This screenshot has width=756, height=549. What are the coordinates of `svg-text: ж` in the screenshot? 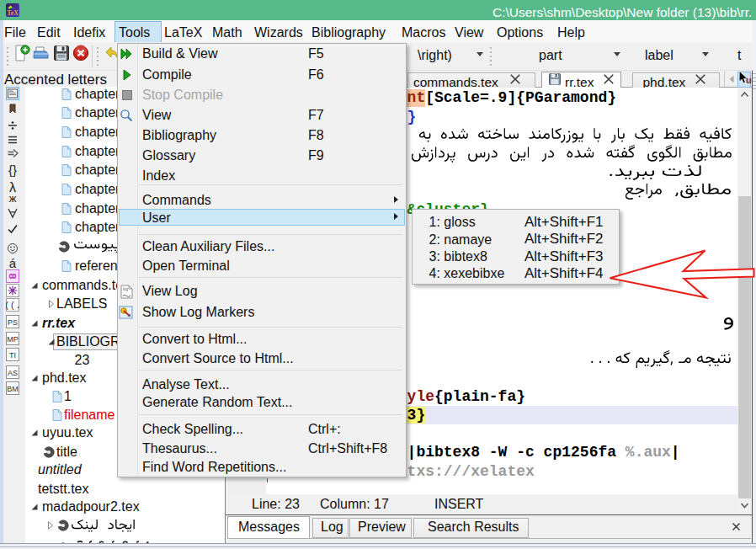 It's located at (13, 199).